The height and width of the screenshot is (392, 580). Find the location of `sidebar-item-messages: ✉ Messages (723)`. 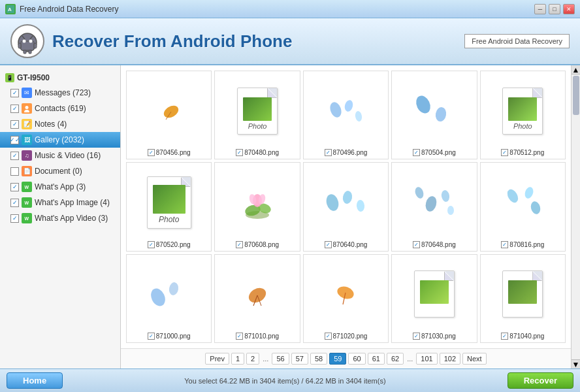

sidebar-item-messages: ✉ Messages (723) is located at coordinates (60, 93).